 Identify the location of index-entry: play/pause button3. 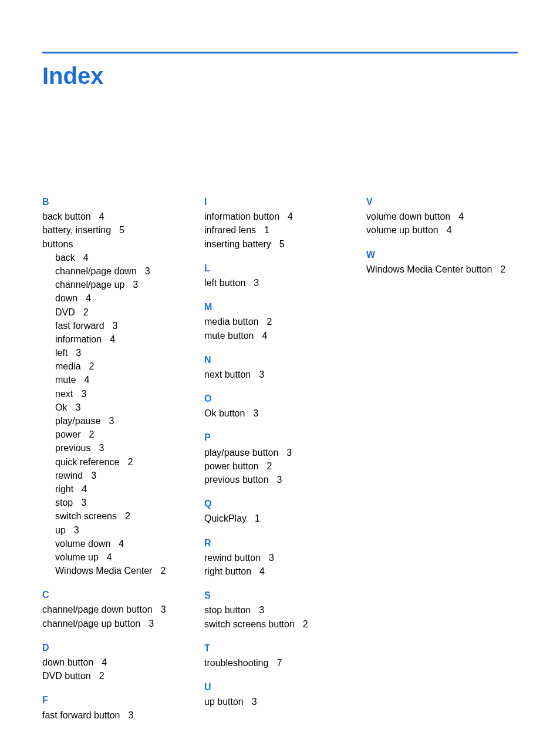
(280, 452).